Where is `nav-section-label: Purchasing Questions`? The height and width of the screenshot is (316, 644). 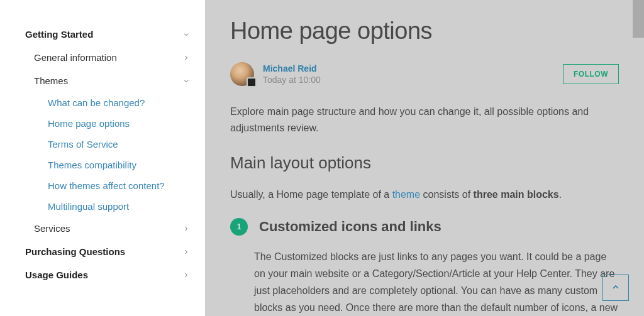
nav-section-label: Purchasing Questions is located at coordinates (75, 251).